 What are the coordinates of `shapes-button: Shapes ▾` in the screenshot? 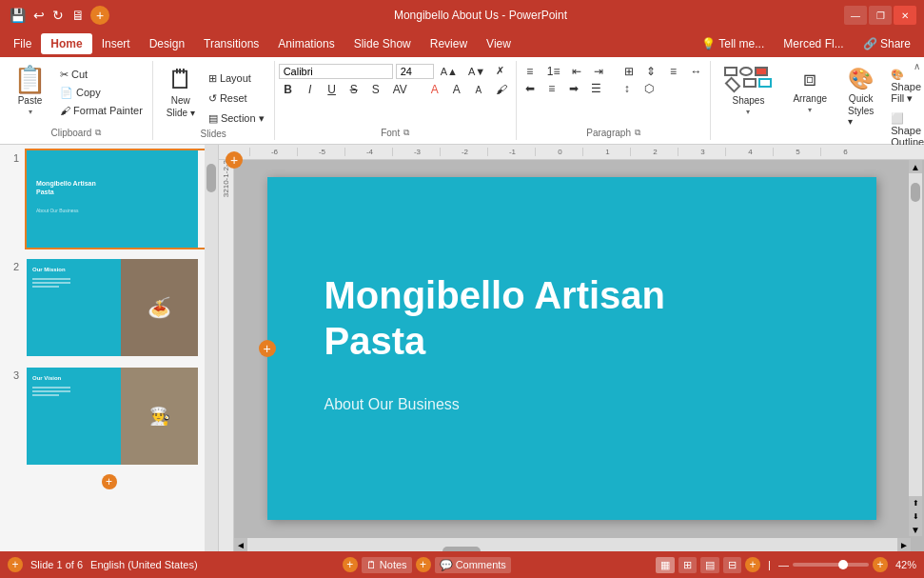 It's located at (748, 91).